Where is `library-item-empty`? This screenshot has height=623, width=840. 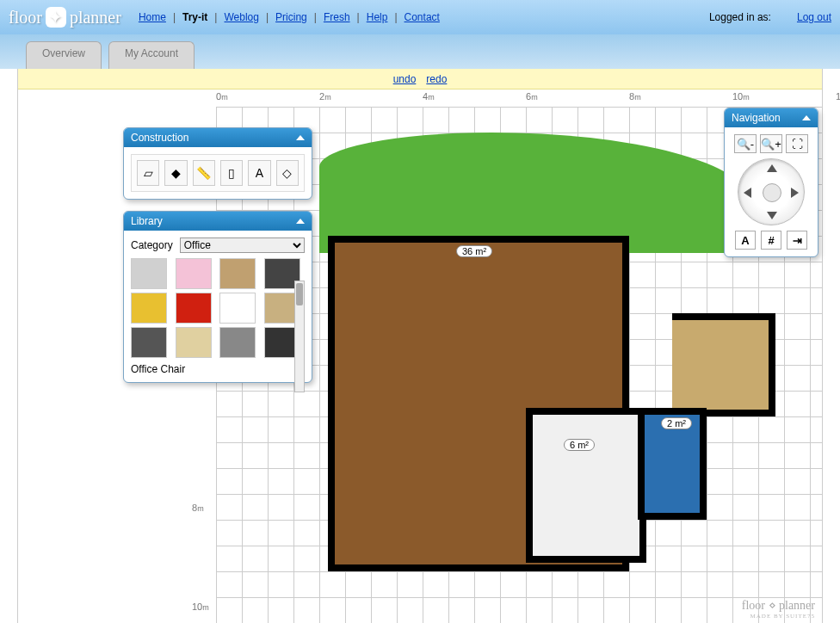
library-item-empty is located at coordinates (238, 308).